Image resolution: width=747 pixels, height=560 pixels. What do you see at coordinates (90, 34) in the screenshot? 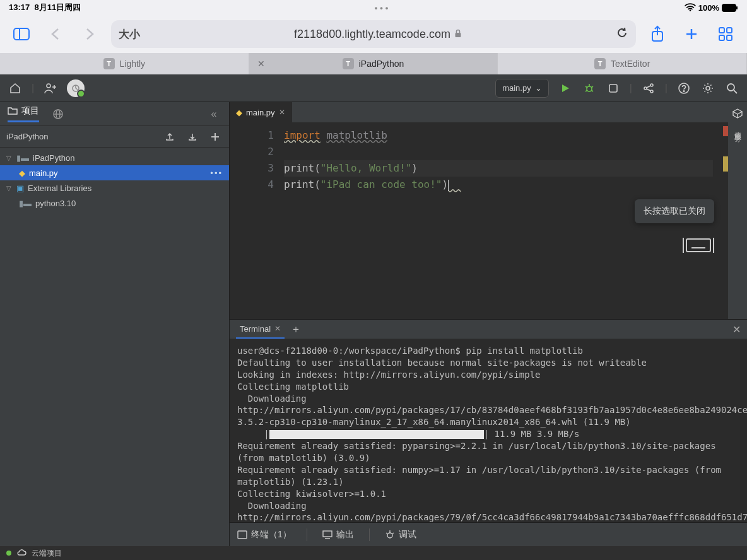
I see `forward-button` at bounding box center [90, 34].